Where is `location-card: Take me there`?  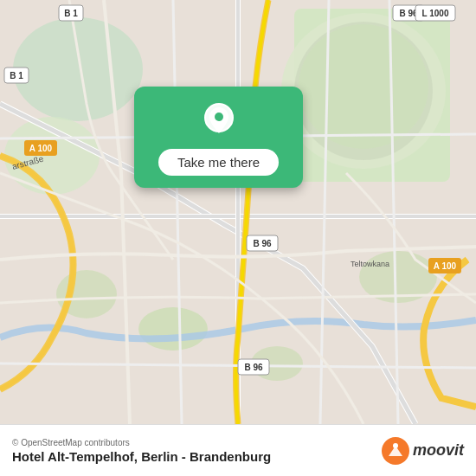 location-card: Take me there is located at coordinates (218, 137).